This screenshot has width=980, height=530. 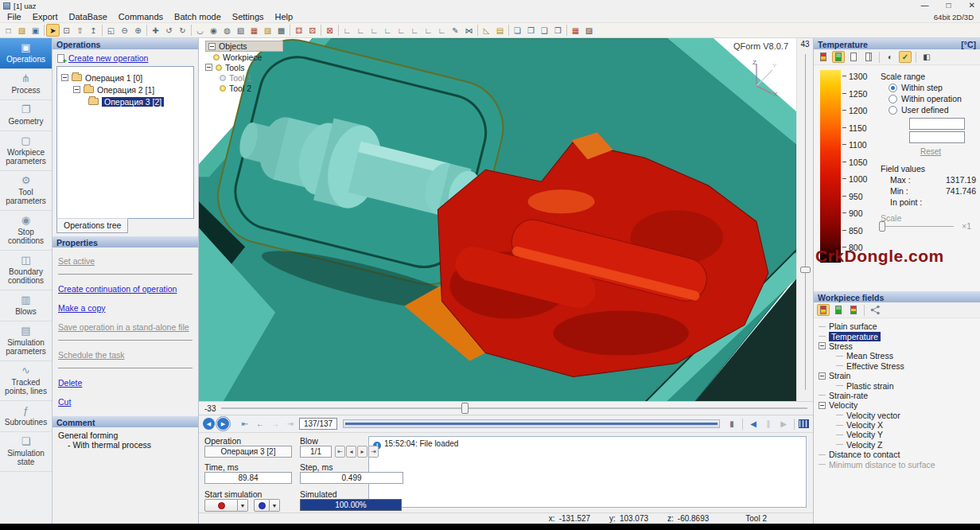 What do you see at coordinates (361, 30) in the screenshot?
I see `dimension-tool-2-icon: ∟` at bounding box center [361, 30].